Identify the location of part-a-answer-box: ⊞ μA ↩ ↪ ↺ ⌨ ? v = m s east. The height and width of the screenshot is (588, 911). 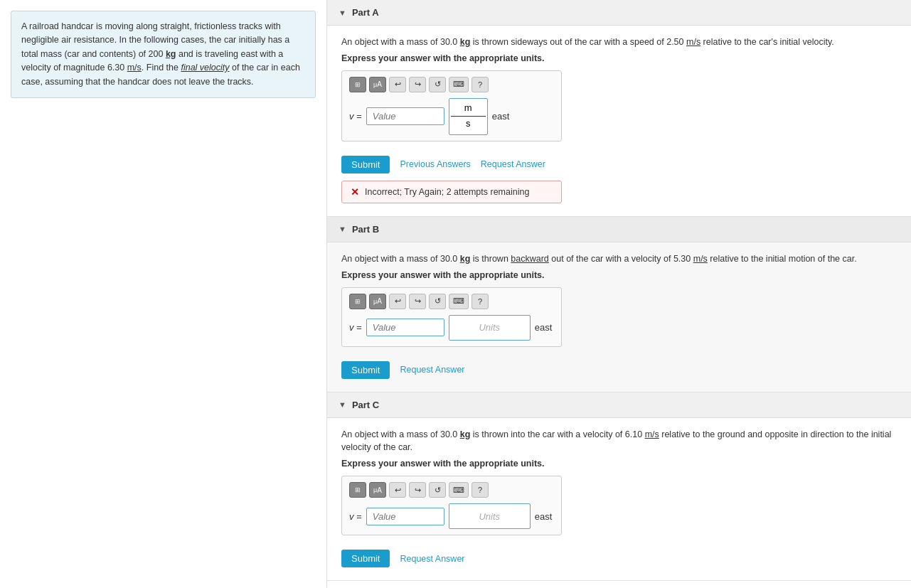
(452, 106).